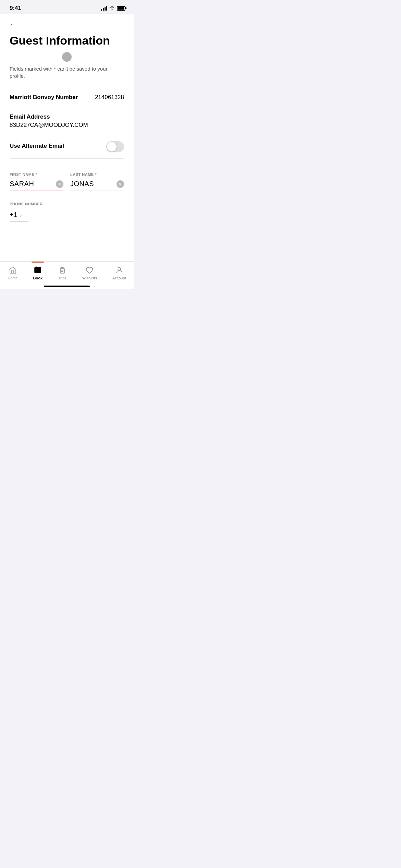 This screenshot has height=868, width=401. What do you see at coordinates (36, 174) in the screenshot?
I see `first-name-label: FIRST NAME *` at bounding box center [36, 174].